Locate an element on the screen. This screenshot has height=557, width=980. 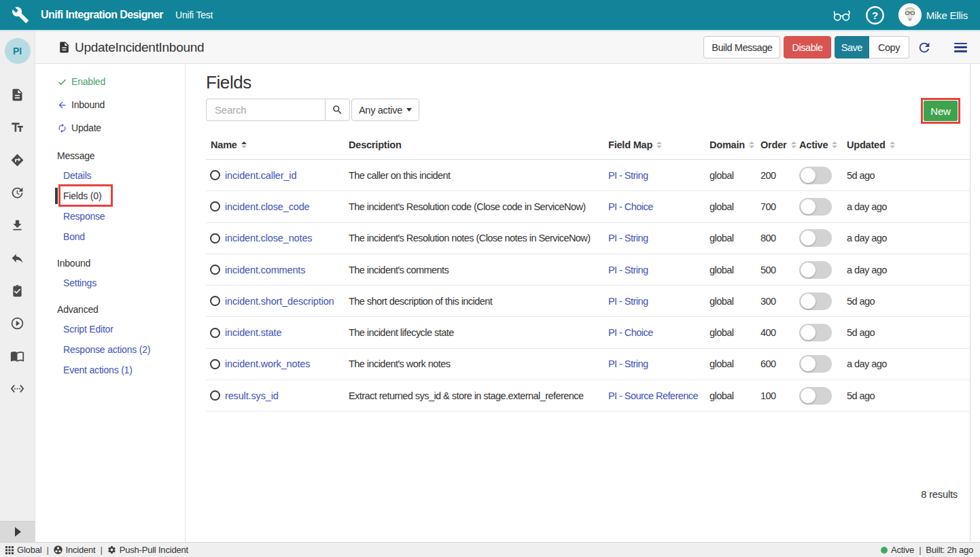
field-domain: global is located at coordinates (735, 364).